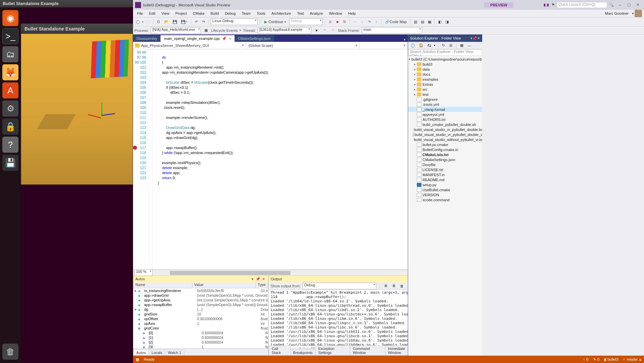  What do you see at coordinates (199, 13) in the screenshot?
I see `menu-cmake: CMake` at bounding box center [199, 13].